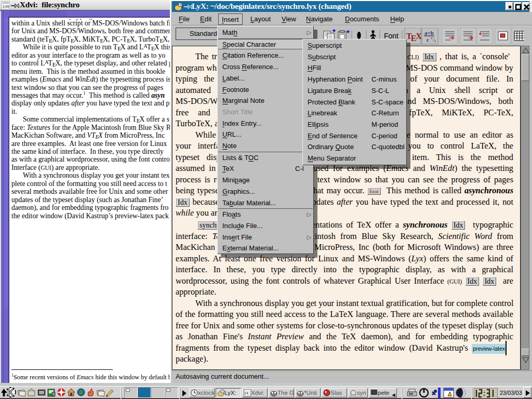  I want to click on svg-text: K, so click(10, 393).